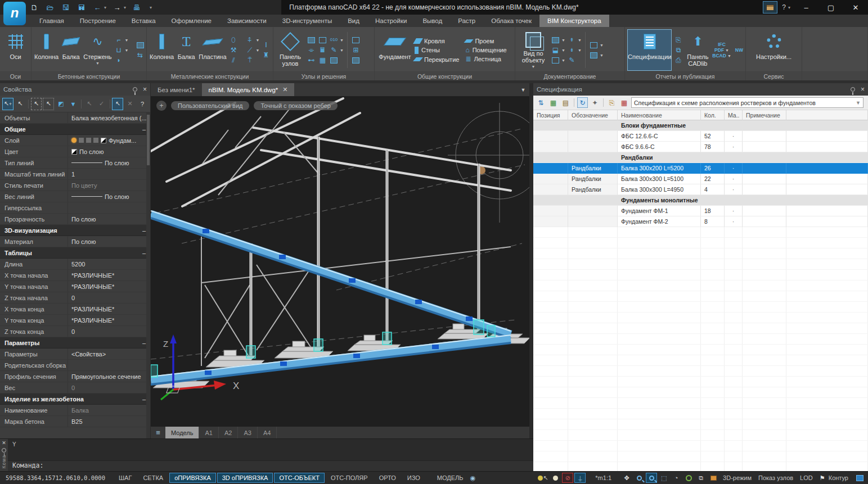 This screenshot has width=868, height=484. What do you see at coordinates (856, 7) in the screenshot?
I see `close-button: ✕` at bounding box center [856, 7].